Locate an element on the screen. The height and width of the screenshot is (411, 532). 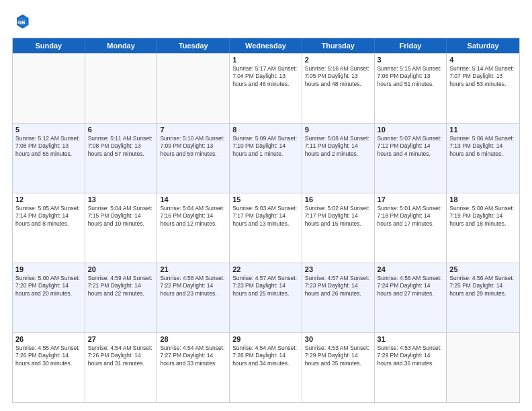
cell-info: Sunrise: 5:08 AM Sunset: 7:11 PM Dayligh… is located at coordinates (339, 146).